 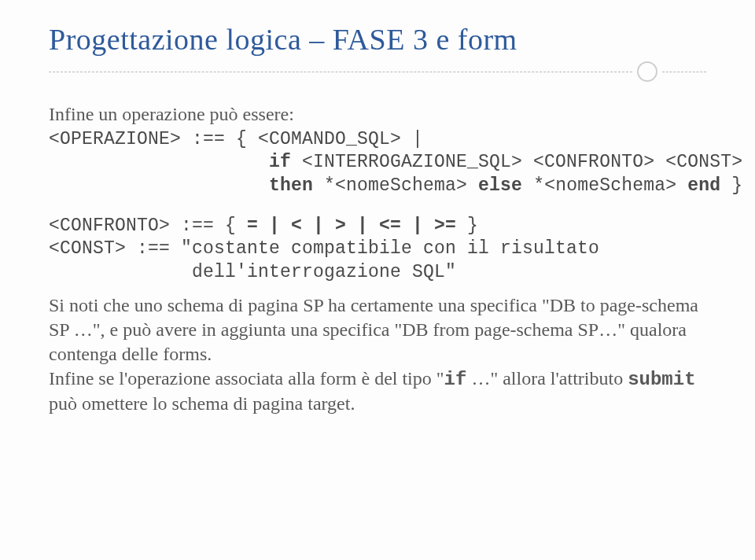 I want to click on code-ops: = | < | > | <= | >=, so click(x=352, y=226).